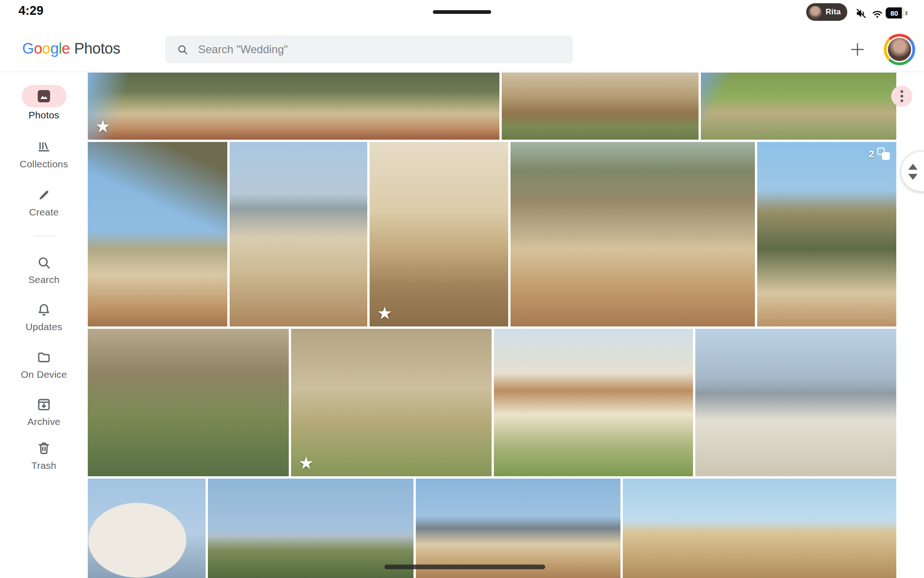 This screenshot has width=924, height=578. Describe the element at coordinates (815, 12) in the screenshot. I see `user-mini-avatar` at that location.